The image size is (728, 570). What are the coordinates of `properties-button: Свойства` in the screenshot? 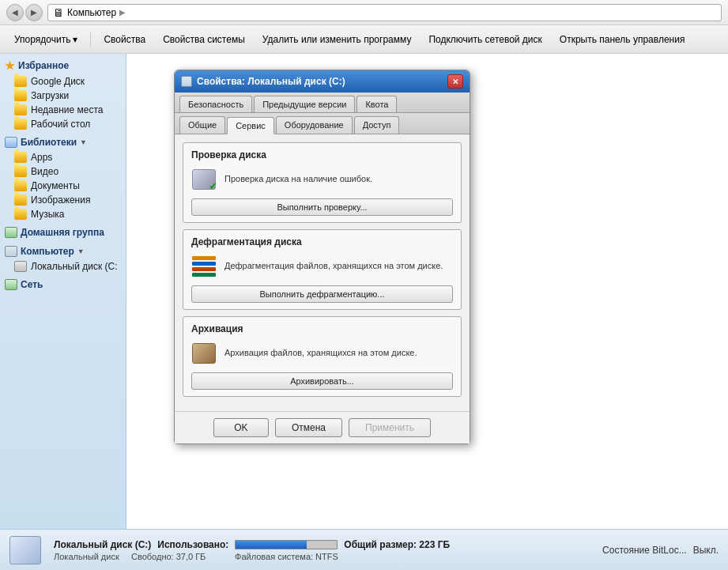 It's located at (125, 40).